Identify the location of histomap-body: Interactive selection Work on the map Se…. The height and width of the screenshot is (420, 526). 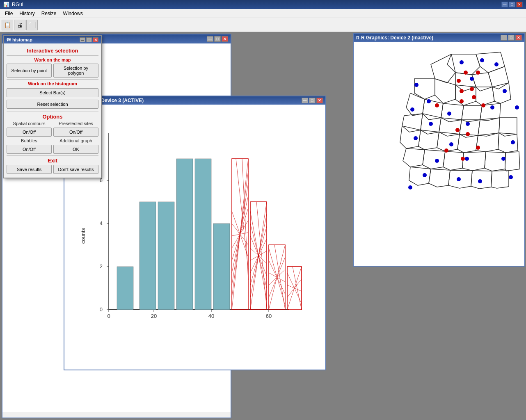
(53, 111).